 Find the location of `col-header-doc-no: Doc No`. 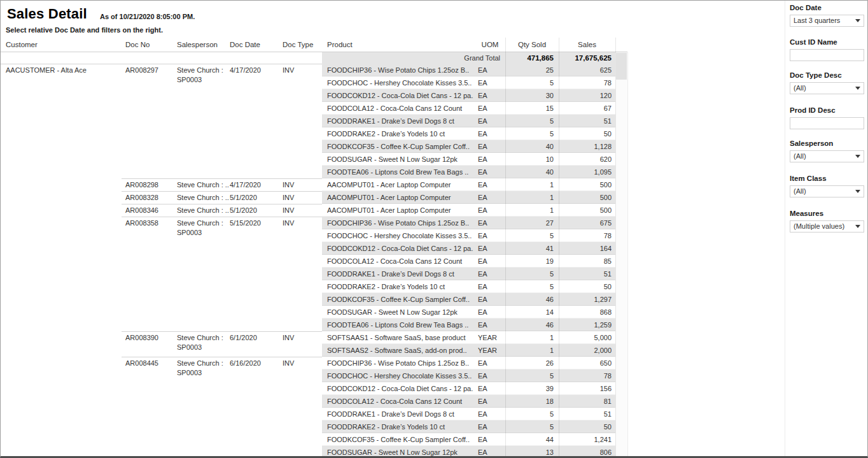

col-header-doc-no: Doc No is located at coordinates (137, 45).